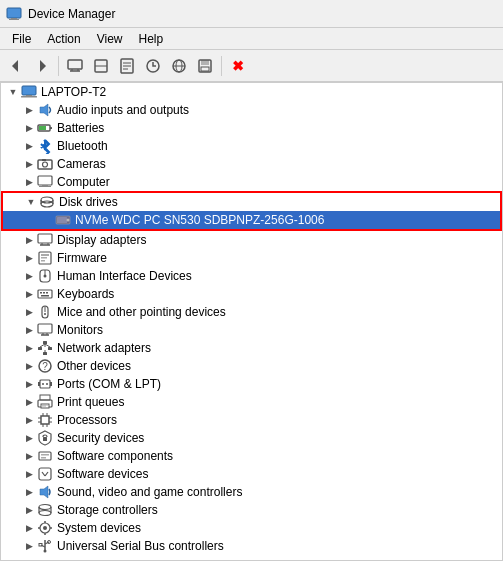 This screenshot has width=503, height=561. Describe the element at coordinates (29, 348) in the screenshot. I see `network-expander` at that location.